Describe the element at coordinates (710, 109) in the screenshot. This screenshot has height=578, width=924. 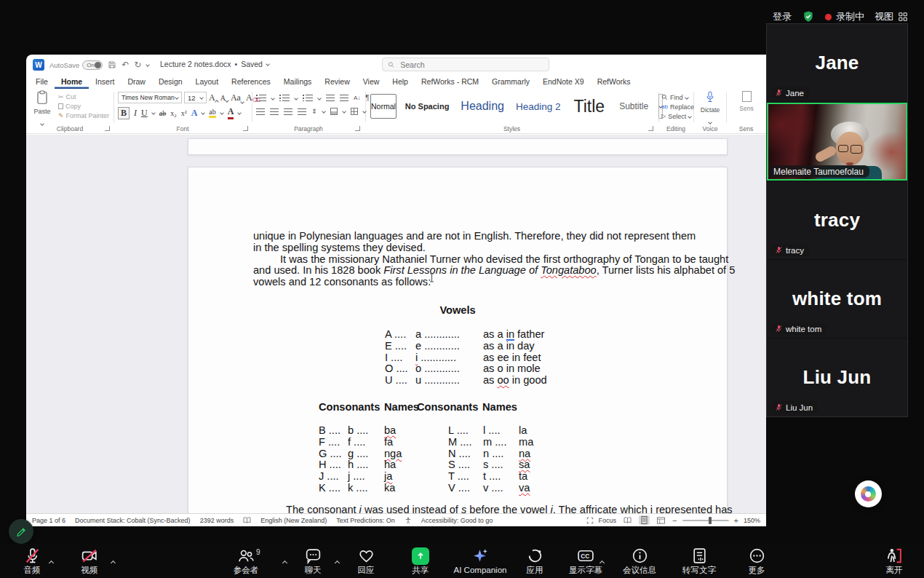
I see `dictate-button: Dictate` at that location.